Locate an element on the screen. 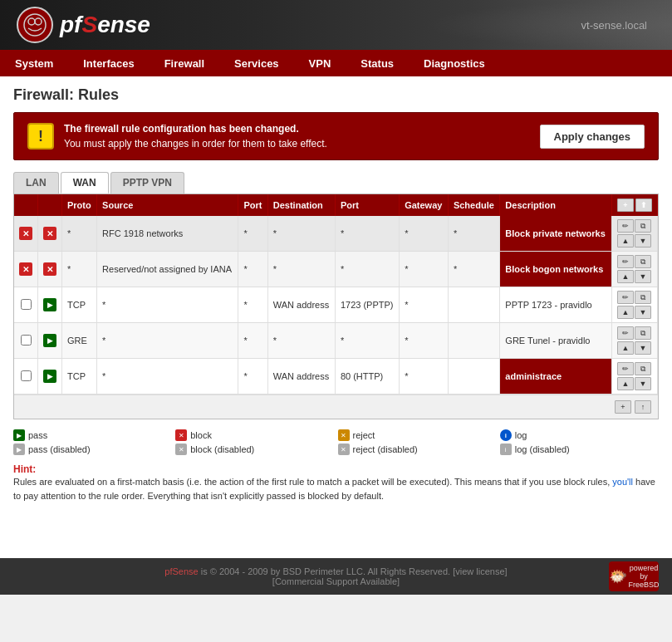 The height and width of the screenshot is (642, 672). row1-schedule: * is located at coordinates (473, 234).